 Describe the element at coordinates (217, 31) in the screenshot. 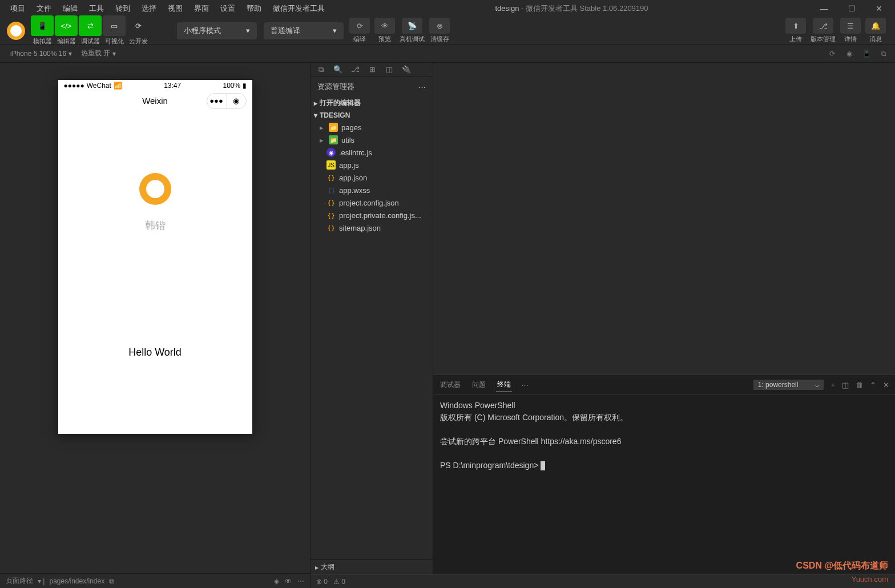

I see `mode-dropdown: 小程序模式▾` at that location.